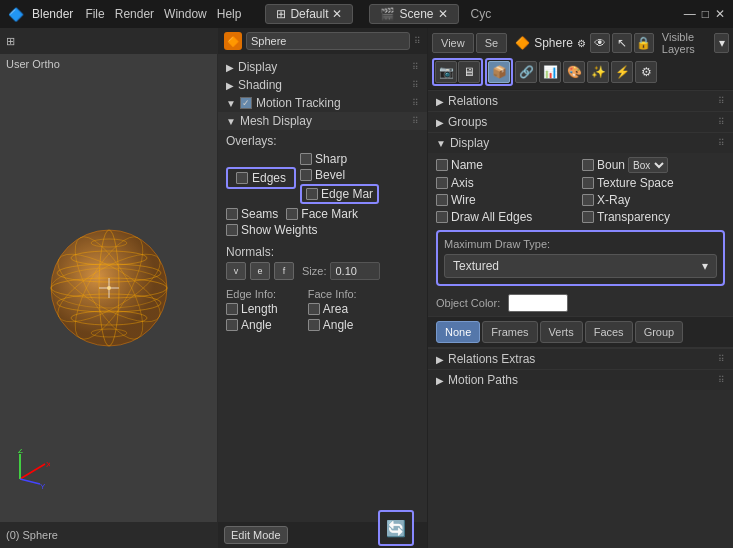 The height and width of the screenshot is (548, 733). I want to click on svg-text: Z, so click(20, 452).